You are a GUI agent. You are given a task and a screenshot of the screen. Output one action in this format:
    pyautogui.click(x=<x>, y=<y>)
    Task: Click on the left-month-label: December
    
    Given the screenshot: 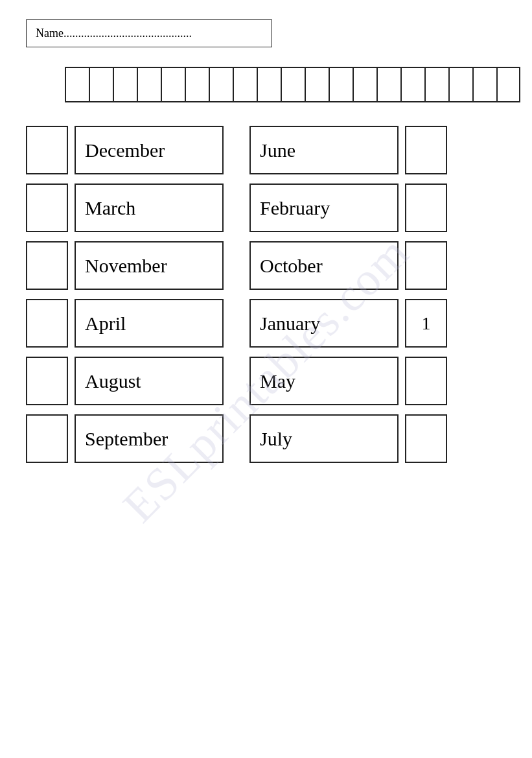 What is the action you would take?
    pyautogui.click(x=149, y=150)
    